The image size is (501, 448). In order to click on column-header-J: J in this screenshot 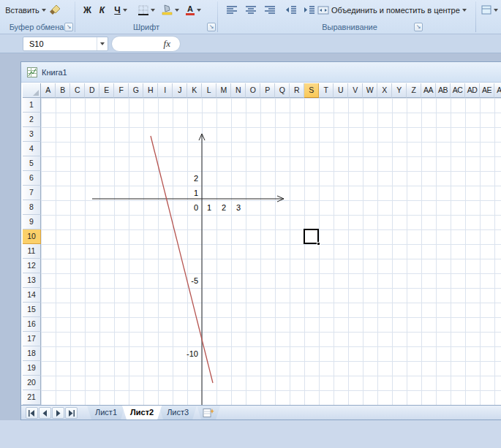, I will do `click(180, 91)`.